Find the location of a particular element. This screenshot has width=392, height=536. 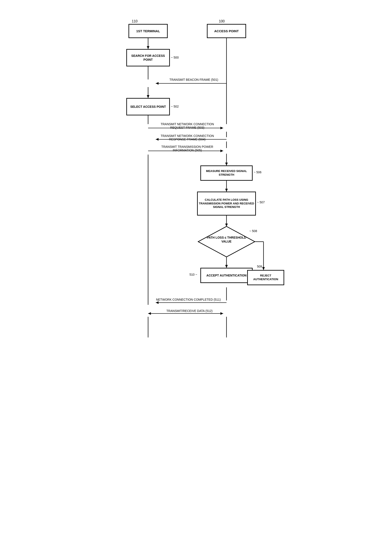

accept-box: ACCEPT AUTHENTICATION is located at coordinates (226, 275).